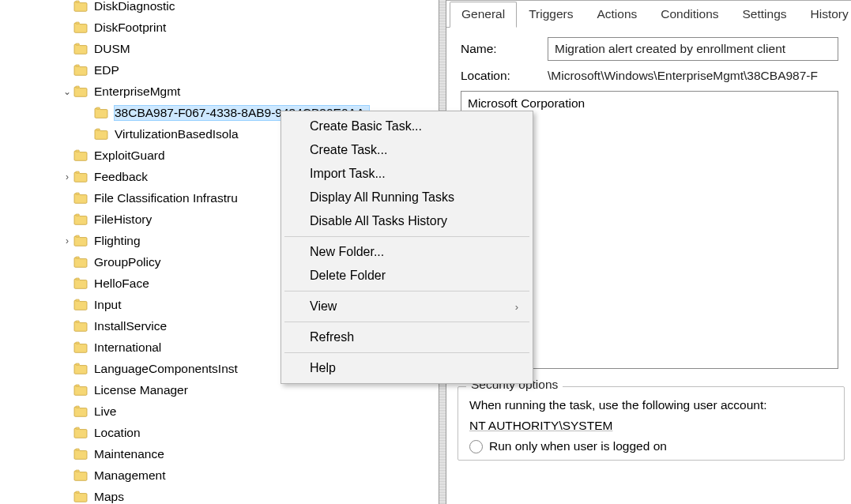 The width and height of the screenshot is (851, 504). What do you see at coordinates (220, 495) in the screenshot?
I see `tree-item: Maps` at bounding box center [220, 495].